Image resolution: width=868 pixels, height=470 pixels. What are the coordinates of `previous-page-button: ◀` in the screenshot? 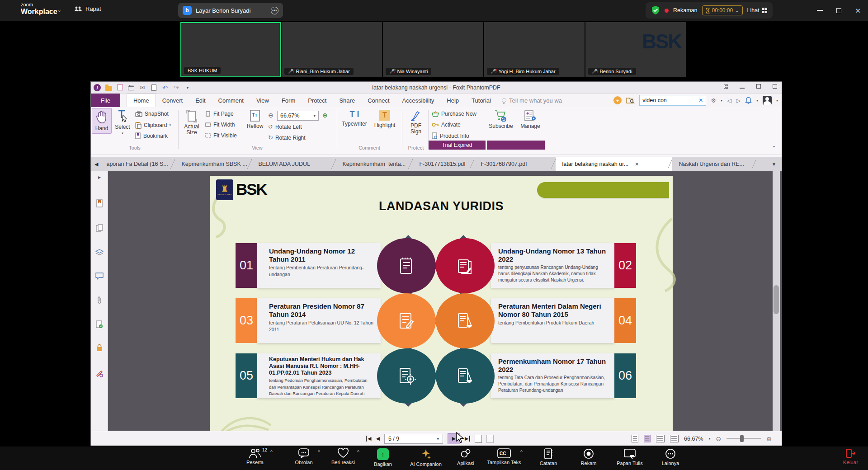 It's located at (377, 438).